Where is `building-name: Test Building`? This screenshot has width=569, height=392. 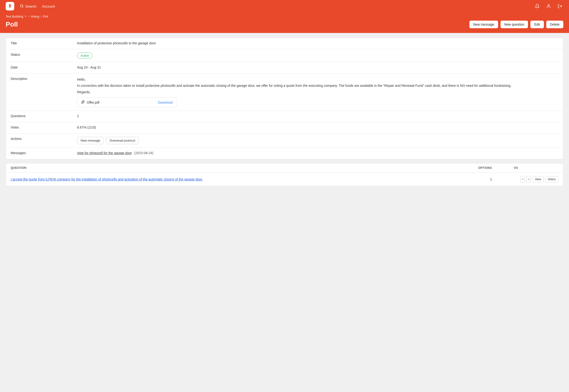 building-name: Test Building is located at coordinates (14, 16).